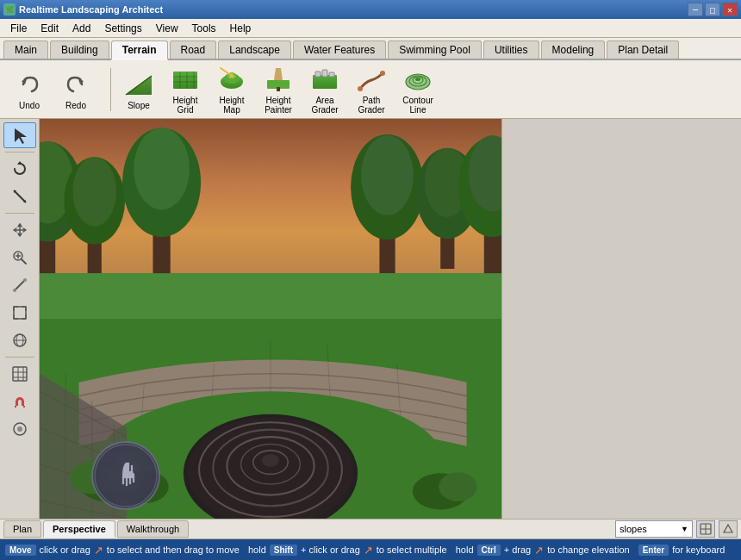  I want to click on height-grid-icon, so click(185, 79).